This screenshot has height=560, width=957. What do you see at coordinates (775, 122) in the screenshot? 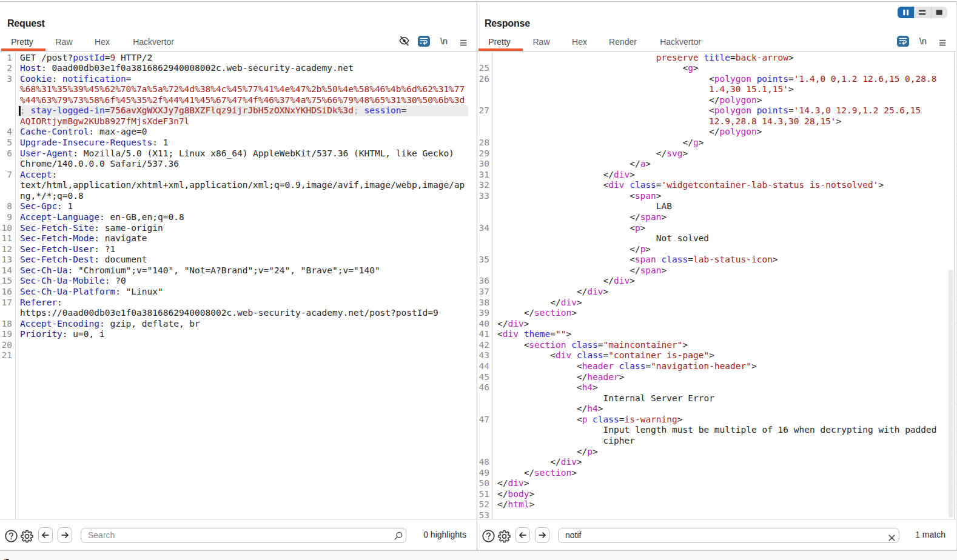
I see `code-text: 12.9,28.8 14.3,30 28,15'>` at bounding box center [775, 122].